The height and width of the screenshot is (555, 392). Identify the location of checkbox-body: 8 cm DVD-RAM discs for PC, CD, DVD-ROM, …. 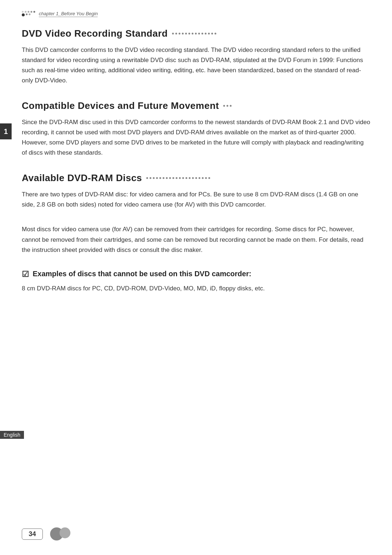
(196, 289).